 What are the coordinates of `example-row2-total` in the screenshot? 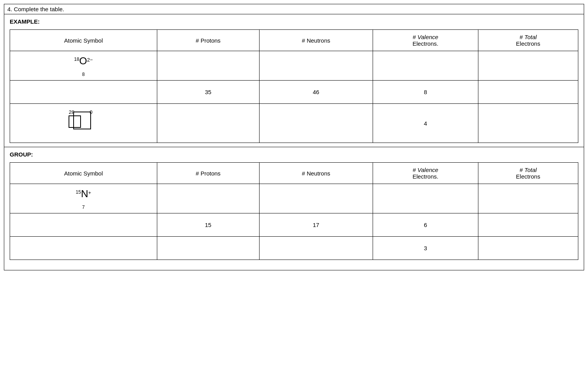 It's located at (528, 92).